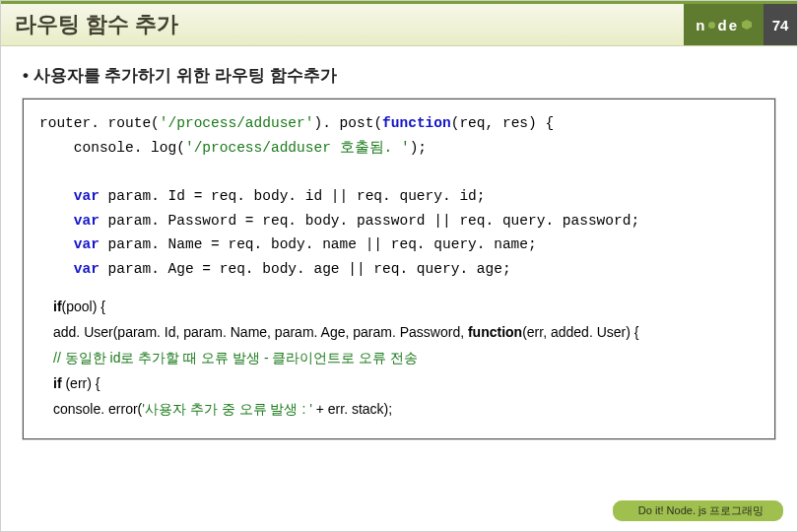  What do you see at coordinates (406, 359) in the screenshot?
I see `code-comment: // 동일한 id로 추가할 때 오류 발생 - 클라이언트로 오류 전송` at bounding box center [406, 359].